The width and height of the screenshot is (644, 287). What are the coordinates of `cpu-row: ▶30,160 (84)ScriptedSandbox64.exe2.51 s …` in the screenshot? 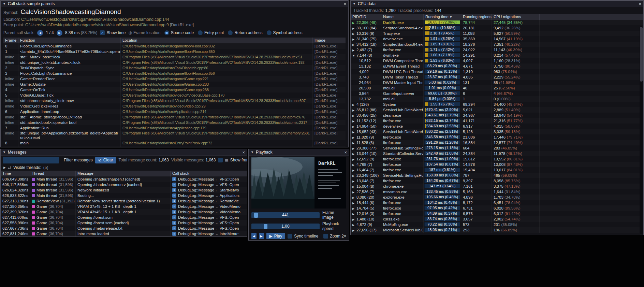 It's located at (497, 28).